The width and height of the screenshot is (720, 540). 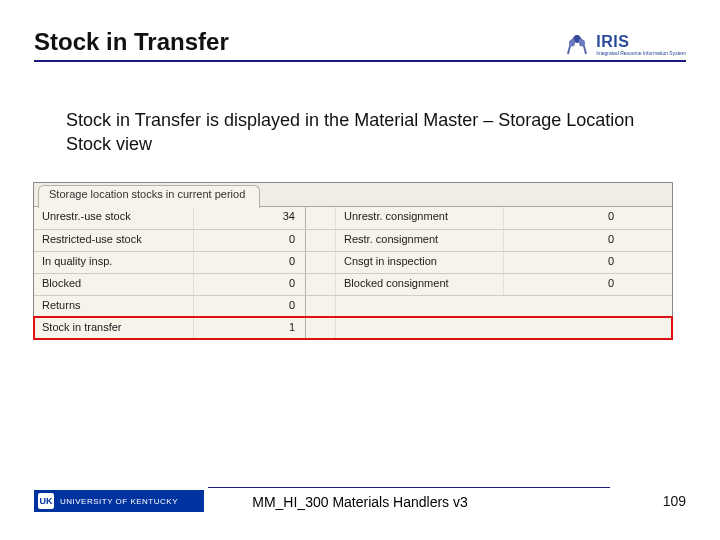 I want to click on table-row: Unrestr.-use stock34Unrestr. consignment…, so click(x=353, y=218).